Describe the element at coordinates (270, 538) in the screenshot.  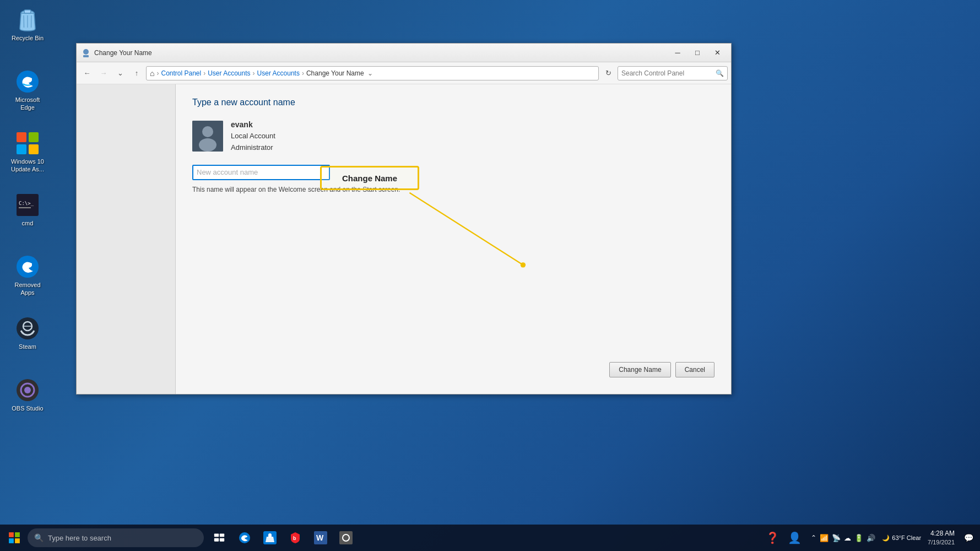
I see `store-taskbar-button` at that location.